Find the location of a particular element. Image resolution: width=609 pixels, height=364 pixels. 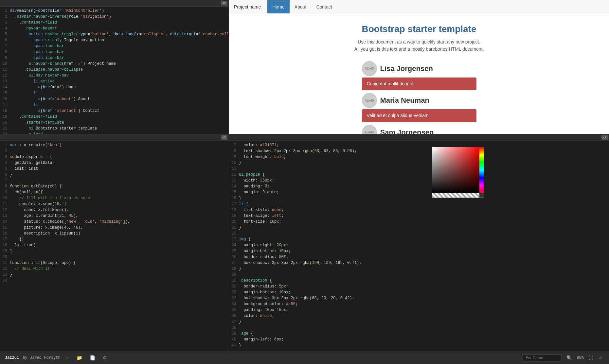

code-line: 19} is located at coordinates (115, 251).